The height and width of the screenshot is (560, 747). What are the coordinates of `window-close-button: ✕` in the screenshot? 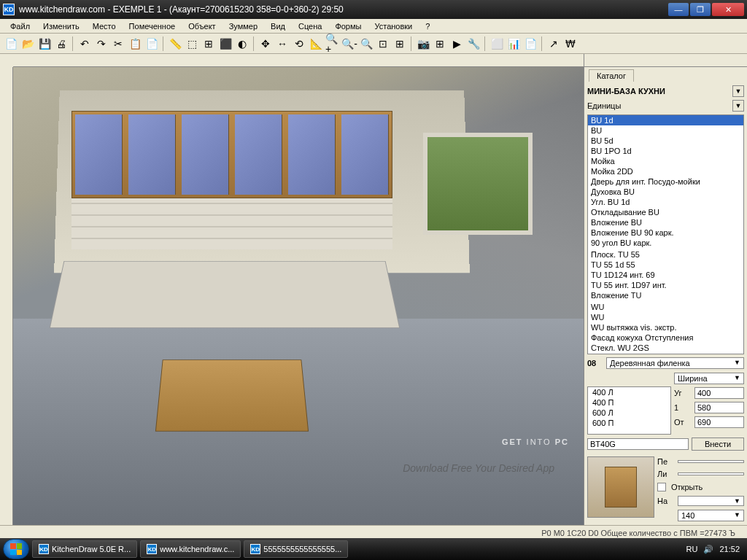 It's located at (728, 9).